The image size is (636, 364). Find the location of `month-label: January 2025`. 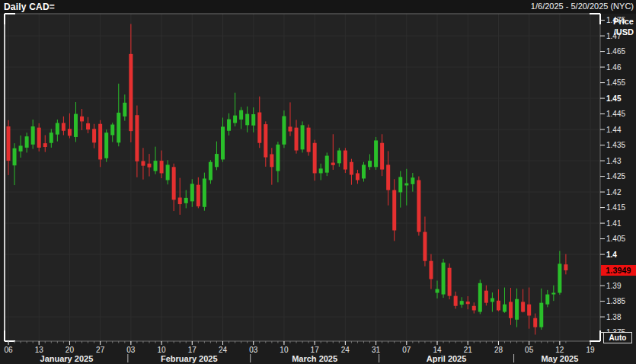

month-label: January 2025 is located at coordinates (67, 359).